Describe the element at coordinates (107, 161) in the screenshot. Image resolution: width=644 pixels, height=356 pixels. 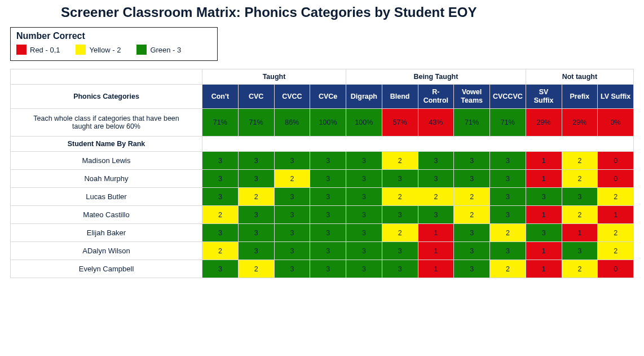
I see `student-name: Madison Lewis` at that location.